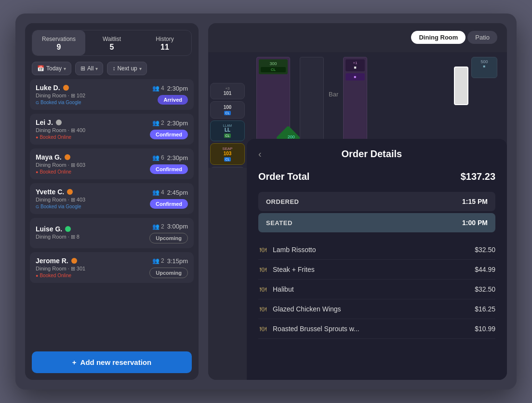  I want to click on res-right: 👥 4 2:45pm Confirmed, so click(169, 199).